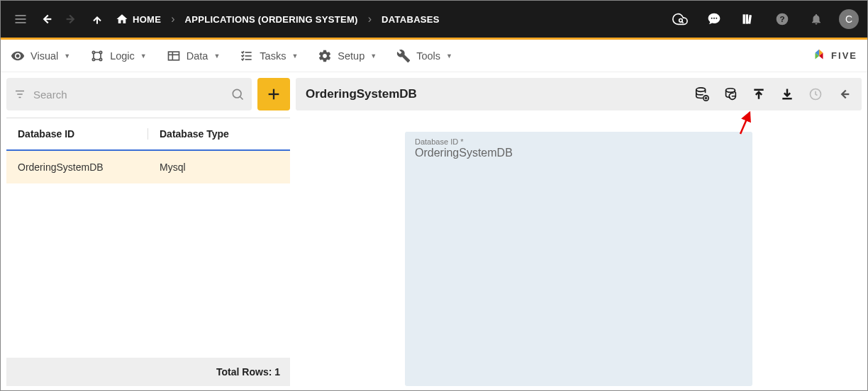 This screenshot has width=868, height=391. Describe the element at coordinates (404, 56) in the screenshot. I see `tools-icon` at that location.